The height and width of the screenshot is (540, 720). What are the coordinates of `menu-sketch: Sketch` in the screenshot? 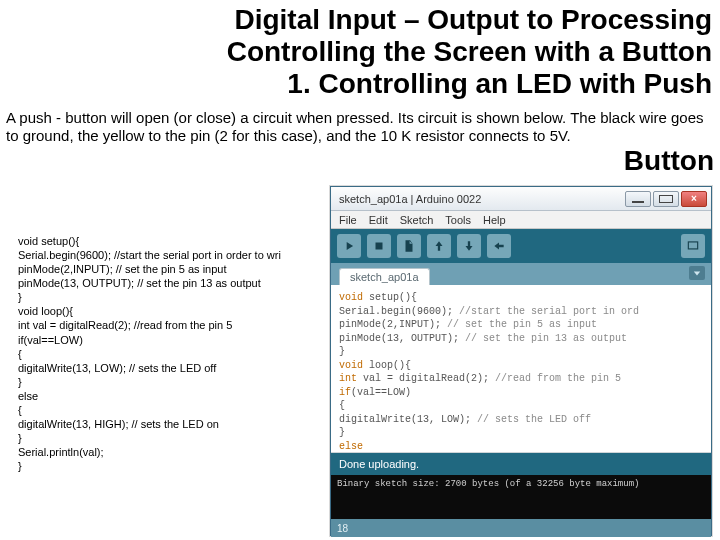 It's located at (417, 220).